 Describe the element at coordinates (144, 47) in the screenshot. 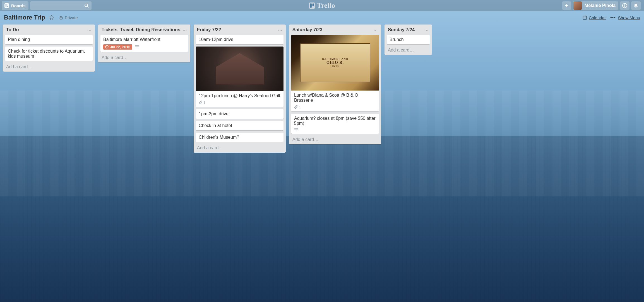

I see `card-badges: Jul 22, 2016` at that location.